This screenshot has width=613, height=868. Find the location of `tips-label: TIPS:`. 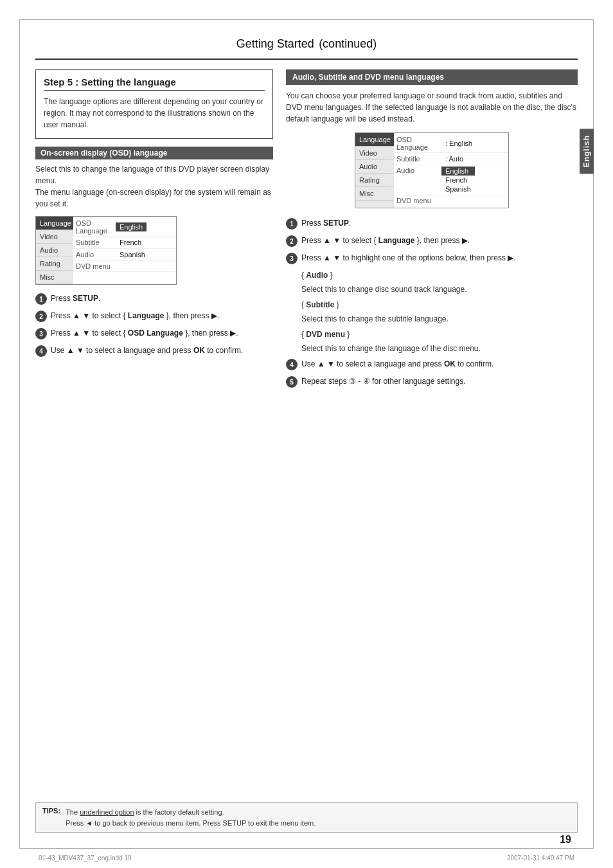

tips-label: TIPS: is located at coordinates (51, 811).